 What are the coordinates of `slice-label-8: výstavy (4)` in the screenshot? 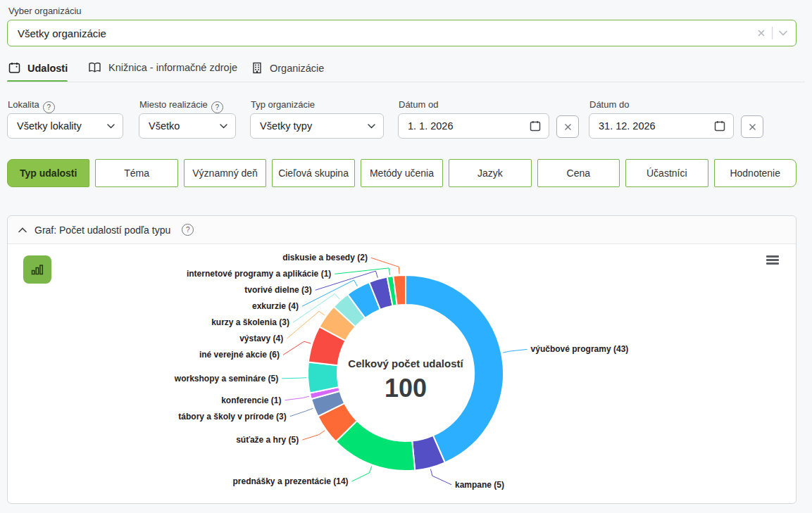 It's located at (261, 338).